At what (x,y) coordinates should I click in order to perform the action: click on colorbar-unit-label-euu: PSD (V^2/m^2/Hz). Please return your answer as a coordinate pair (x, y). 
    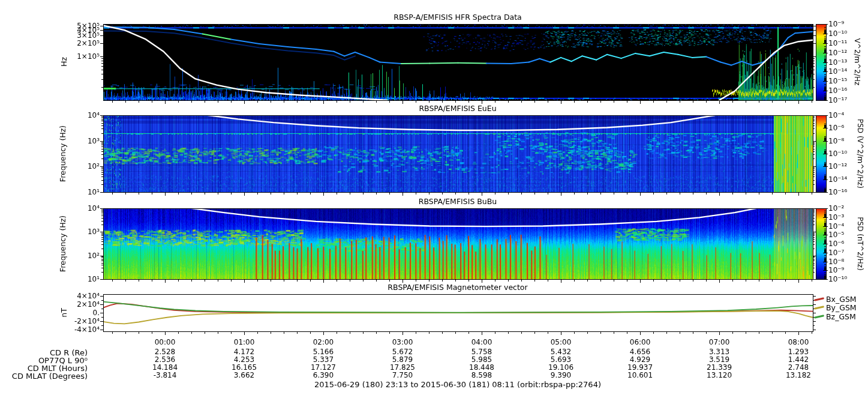
    Looking at the image, I should click on (860, 154).